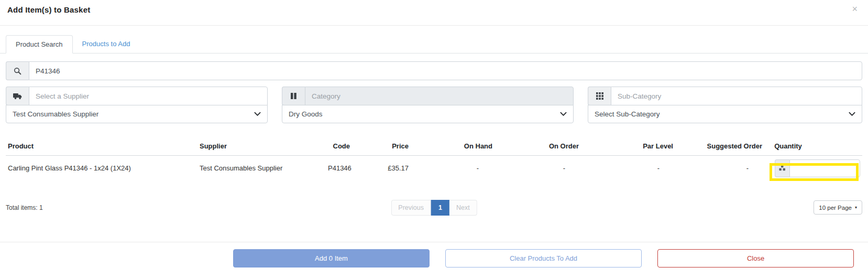 The height and width of the screenshot is (278, 868). What do you see at coordinates (434, 105) in the screenshot?
I see `filters-row: Test Consumables Supplier Dry Goods Sele…` at bounding box center [434, 105].